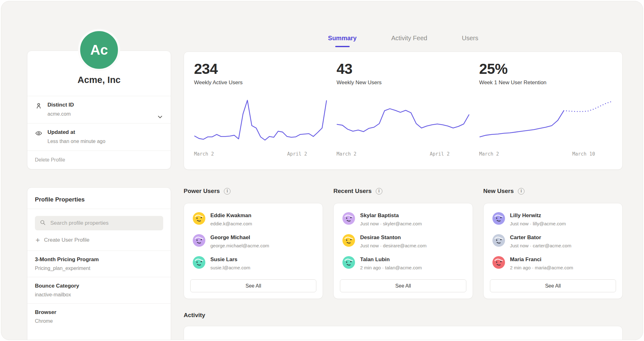 The width and height of the screenshot is (644, 341). Describe the element at coordinates (202, 191) in the screenshot. I see `section-title: Power Users` at that location.